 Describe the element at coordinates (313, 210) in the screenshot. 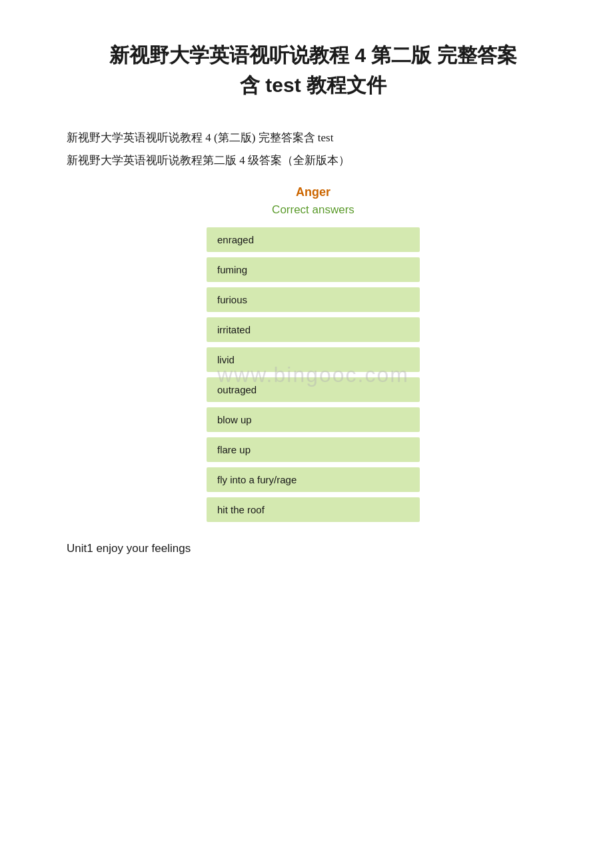

I see `correct-answers-label: Correct answers` at that location.